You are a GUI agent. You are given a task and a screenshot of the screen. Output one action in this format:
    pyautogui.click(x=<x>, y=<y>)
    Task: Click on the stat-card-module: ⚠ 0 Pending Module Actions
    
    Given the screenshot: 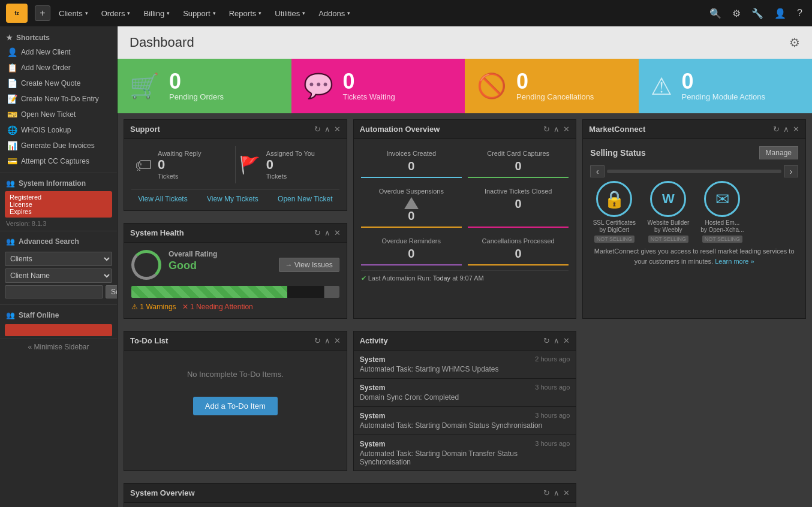 What is the action you would take?
    pyautogui.click(x=726, y=86)
    